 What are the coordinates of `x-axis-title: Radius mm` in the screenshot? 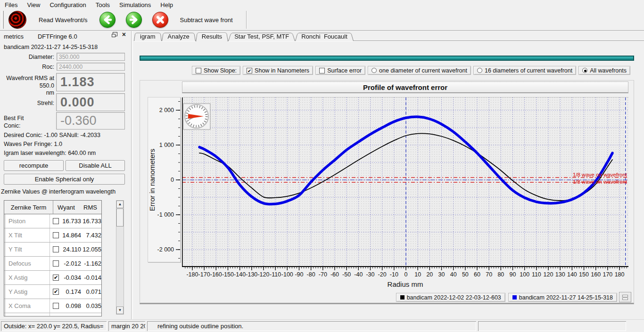 It's located at (405, 284).